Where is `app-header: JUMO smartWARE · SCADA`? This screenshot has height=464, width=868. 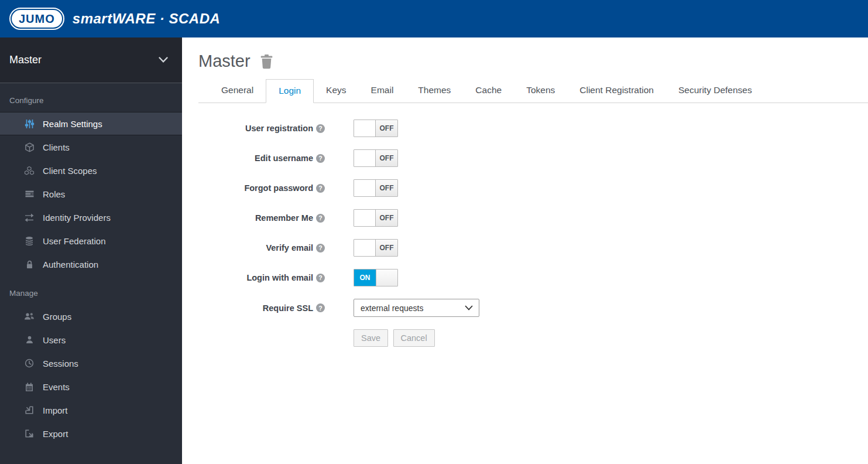
app-header: JUMO smartWARE · SCADA is located at coordinates (434, 19).